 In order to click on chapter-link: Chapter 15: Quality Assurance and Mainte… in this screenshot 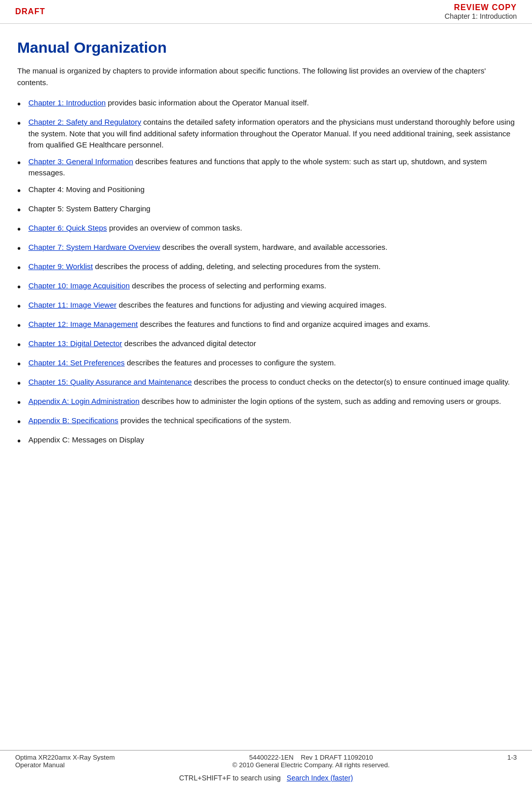, I will do `click(110, 382)`.